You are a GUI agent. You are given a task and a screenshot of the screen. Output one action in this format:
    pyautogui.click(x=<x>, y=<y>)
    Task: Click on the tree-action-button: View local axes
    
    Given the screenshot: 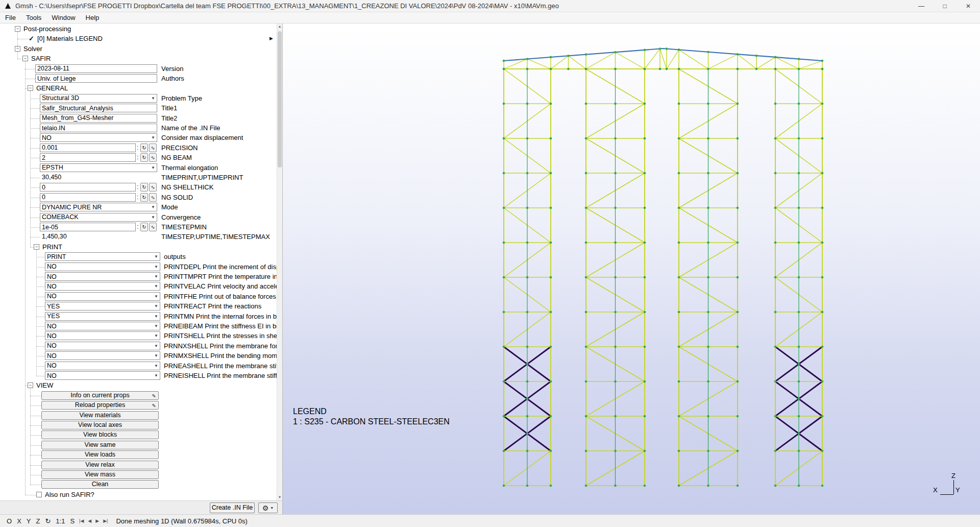 What is the action you would take?
    pyautogui.click(x=100, y=425)
    